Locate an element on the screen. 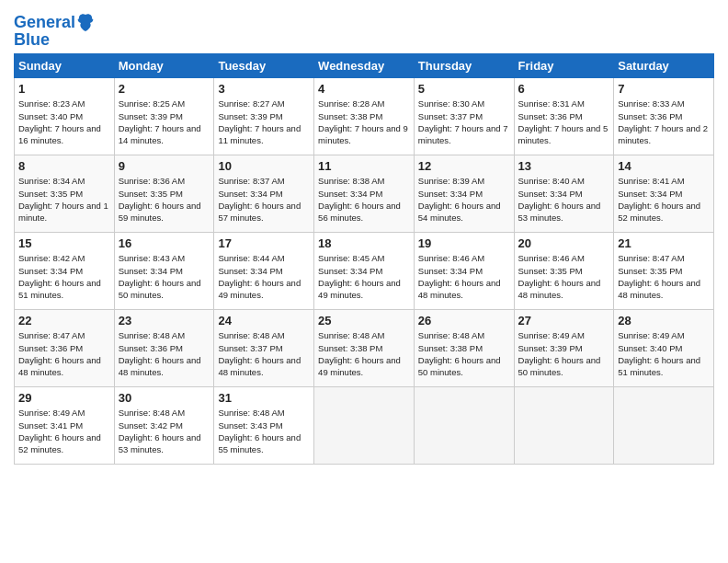  day-info: Sunrise: 8:49 AMSunset: 3:41 PMDaylight:… is located at coordinates (64, 431).